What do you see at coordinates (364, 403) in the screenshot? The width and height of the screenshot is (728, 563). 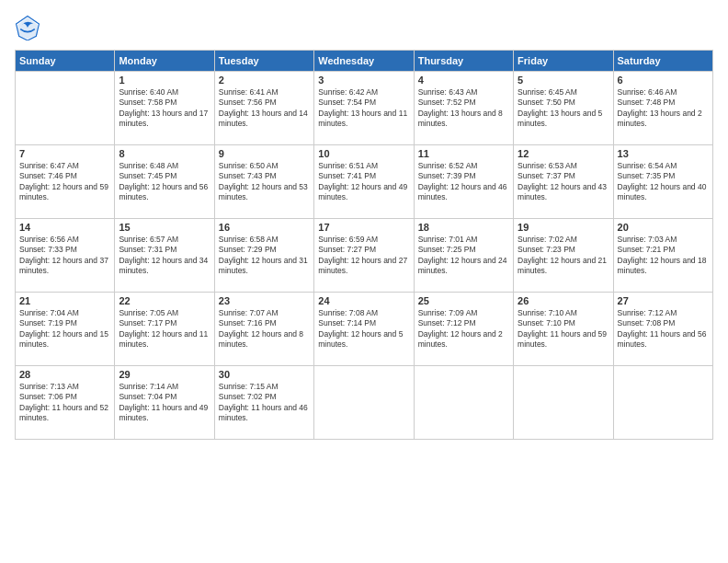 I see `calendar-week-row: 28Sunrise: 7:13 AMSunset: 7:06 PMDayligh…` at bounding box center [364, 403].